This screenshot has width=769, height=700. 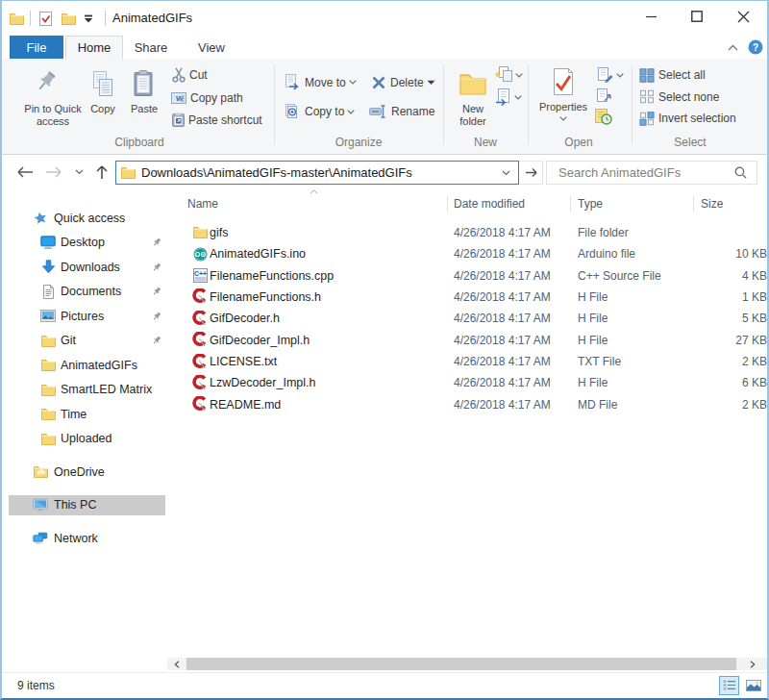 I want to click on file-row-gifdecoder-impl-h: GifDecoder_Impl.h4/26/2018 4:17 AMH File…, so click(x=468, y=339).